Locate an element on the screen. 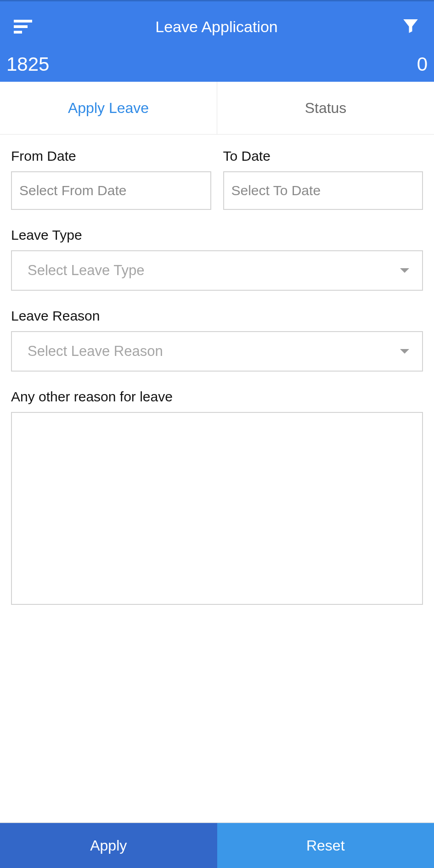 The image size is (434, 868). page-title: Leave Application is located at coordinates (217, 27).